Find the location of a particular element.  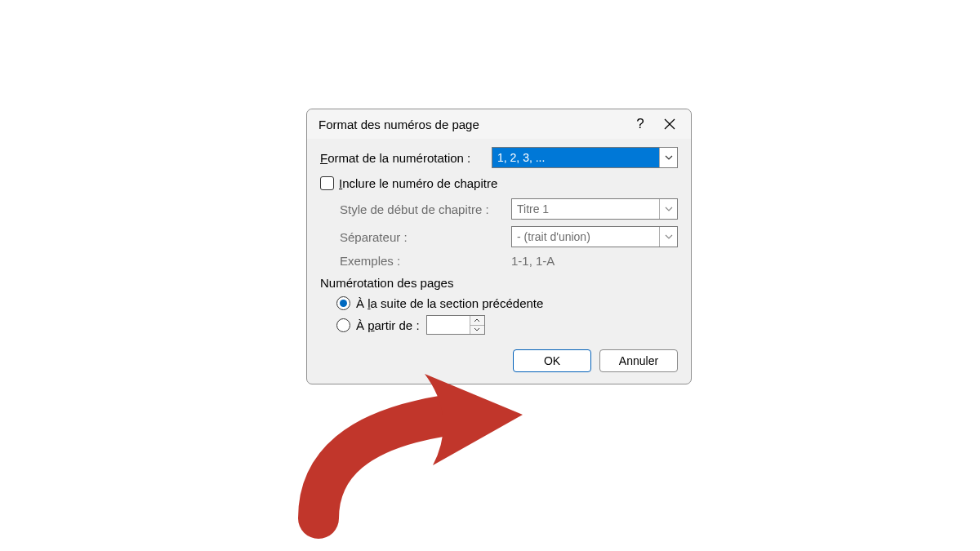

separator-label: Séparateur : is located at coordinates (425, 237).